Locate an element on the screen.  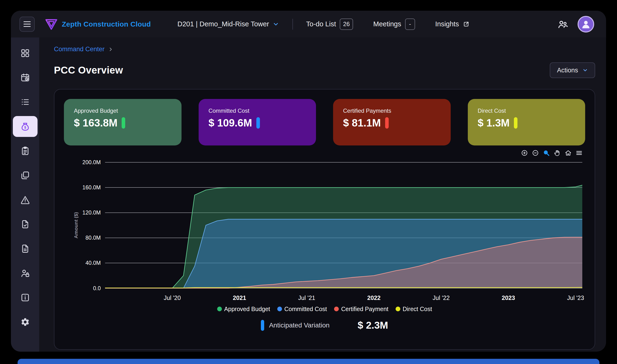
sidebar: $ is located at coordinates (25, 195).